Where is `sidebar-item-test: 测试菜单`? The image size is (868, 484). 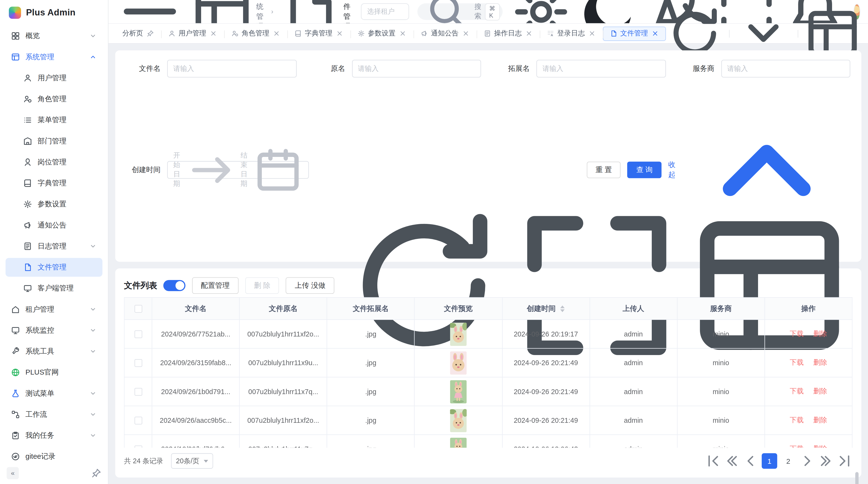 sidebar-item-test: 测试菜单 is located at coordinates (54, 393).